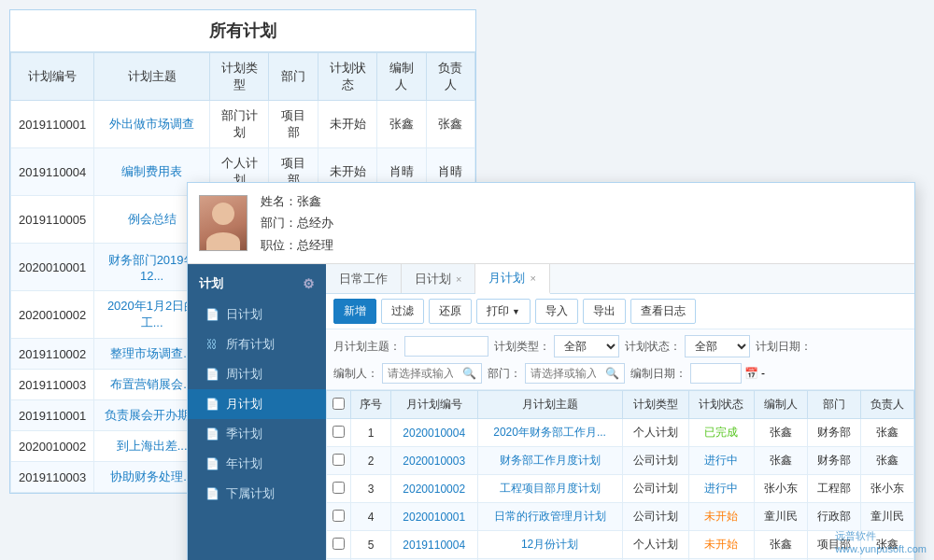 Image resolution: width=934 pixels, height=560 pixels. What do you see at coordinates (835, 461) in the screenshot?
I see `row-dept: 财务部` at bounding box center [835, 461].